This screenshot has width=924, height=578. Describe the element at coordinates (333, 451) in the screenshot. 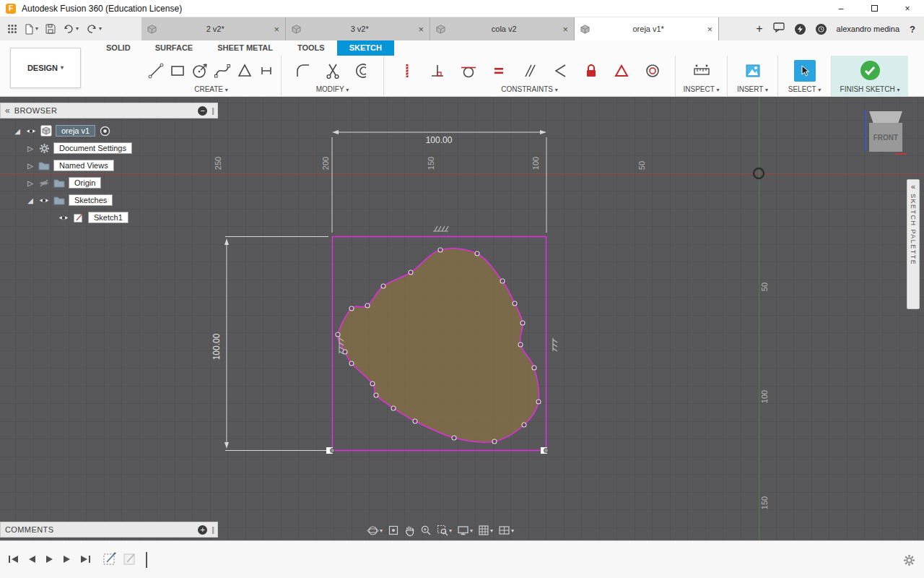

I see `corner-point` at that location.